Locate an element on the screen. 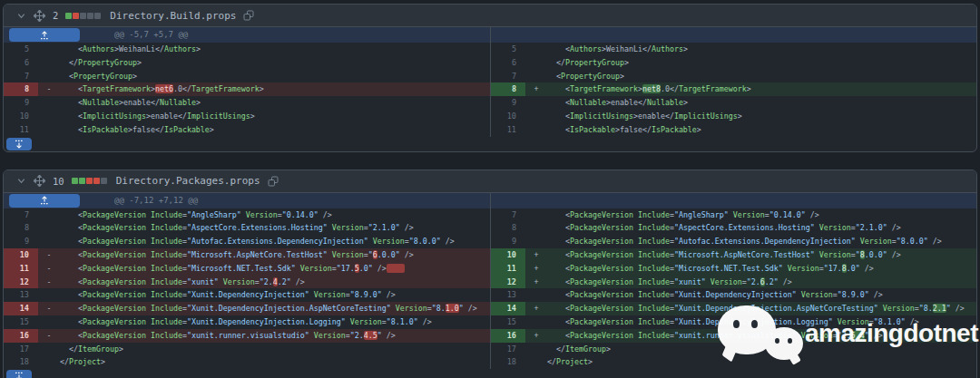  diff-row: 9 <Nullable>enable</Nullable>9 <Nullable… is located at coordinates (490, 103).